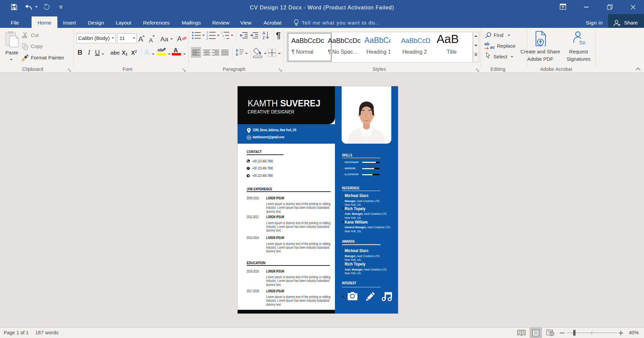 This screenshot has height=338, width=644. What do you see at coordinates (207, 38) in the screenshot?
I see `svg-text: 3` at bounding box center [207, 38].